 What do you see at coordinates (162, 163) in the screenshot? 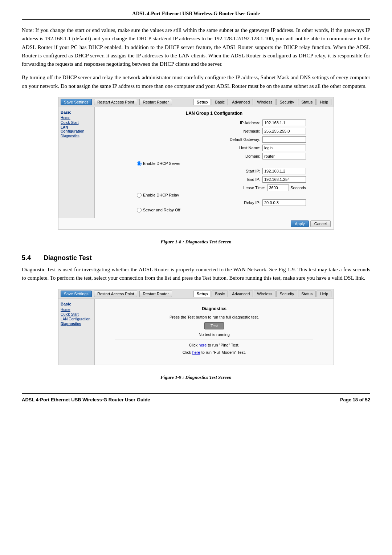
I see `dhcp-server-label: Enable DHCP Server` at bounding box center [162, 163].